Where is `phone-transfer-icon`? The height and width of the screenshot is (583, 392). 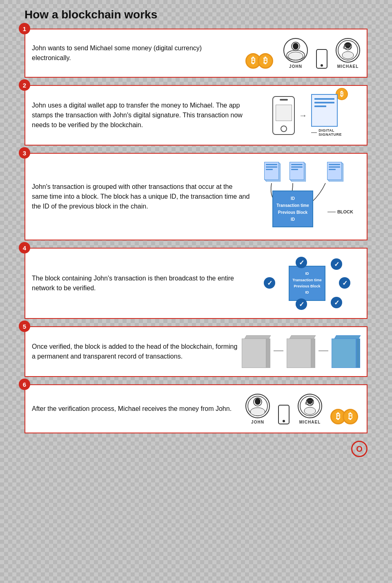 phone-transfer-icon is located at coordinates (322, 59).